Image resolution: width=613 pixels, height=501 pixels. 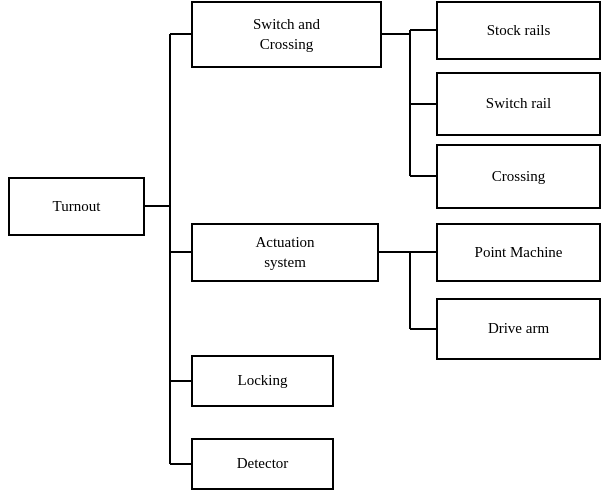 I want to click on turnout-label: Turnout, so click(x=77, y=207).